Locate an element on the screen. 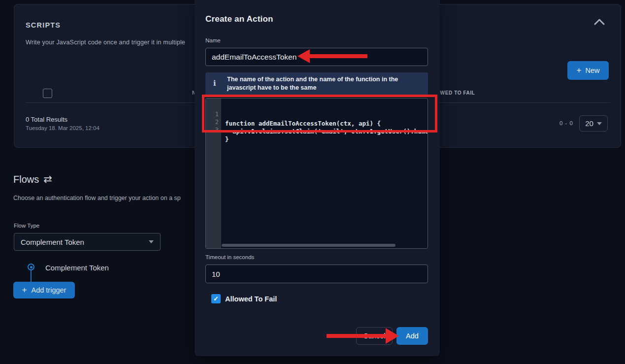 The width and height of the screenshot is (625, 364). check-icon: ✓ is located at coordinates (216, 298).